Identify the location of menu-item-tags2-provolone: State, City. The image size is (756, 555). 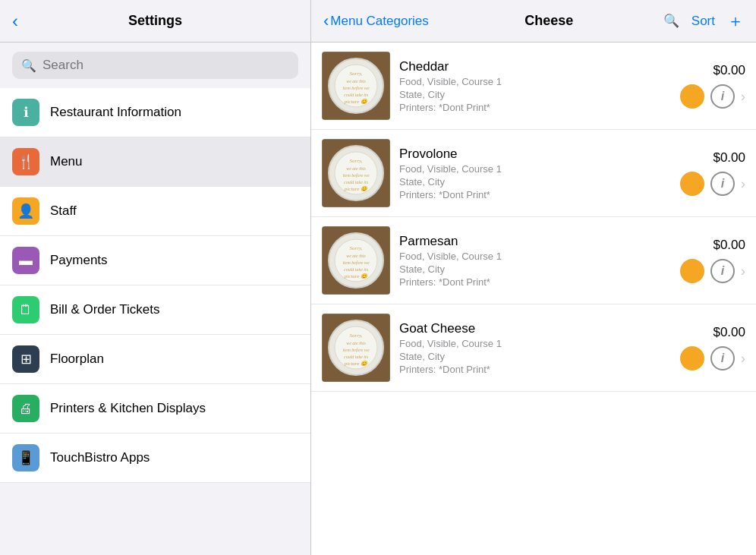
(535, 182).